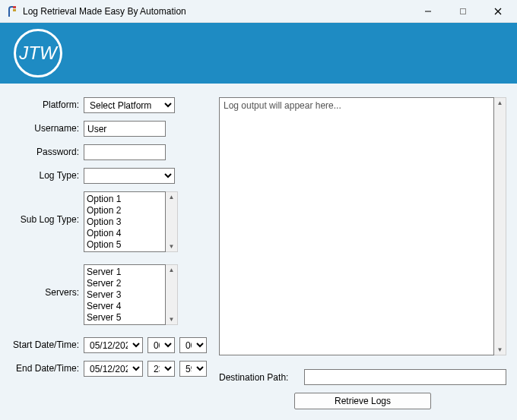 Image resolution: width=517 pixels, height=420 pixels. What do you see at coordinates (47, 175) in the screenshot?
I see `logtype-label: Log Type:` at bounding box center [47, 175].